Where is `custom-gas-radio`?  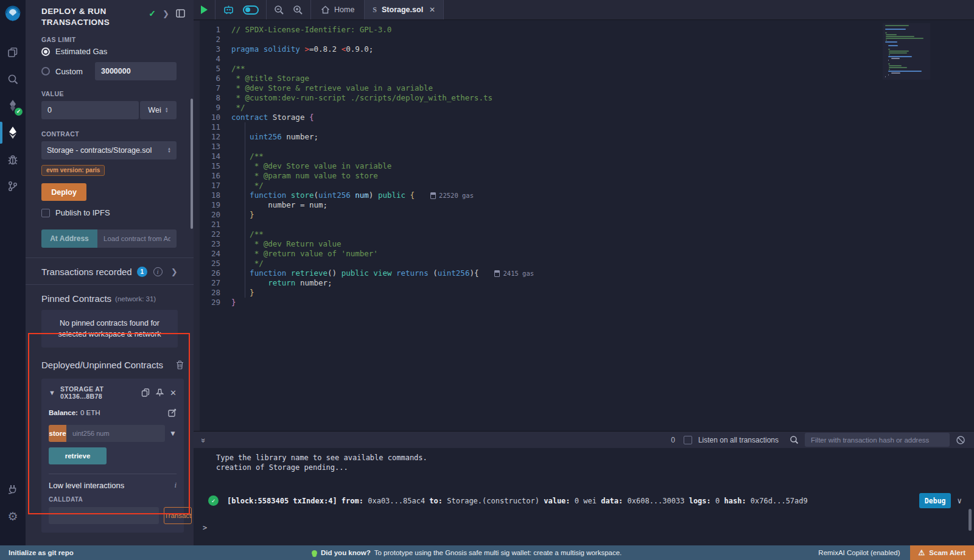
custom-gas-radio is located at coordinates (46, 71).